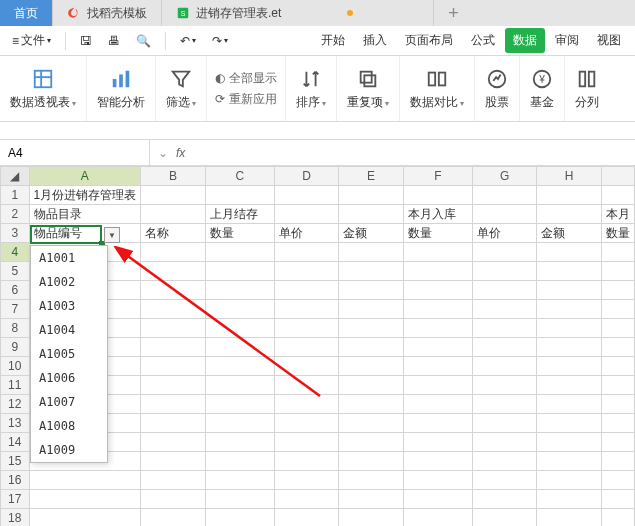  Describe the element at coordinates (220, 41) in the screenshot. I see `redo-button: ↷▾` at that location.